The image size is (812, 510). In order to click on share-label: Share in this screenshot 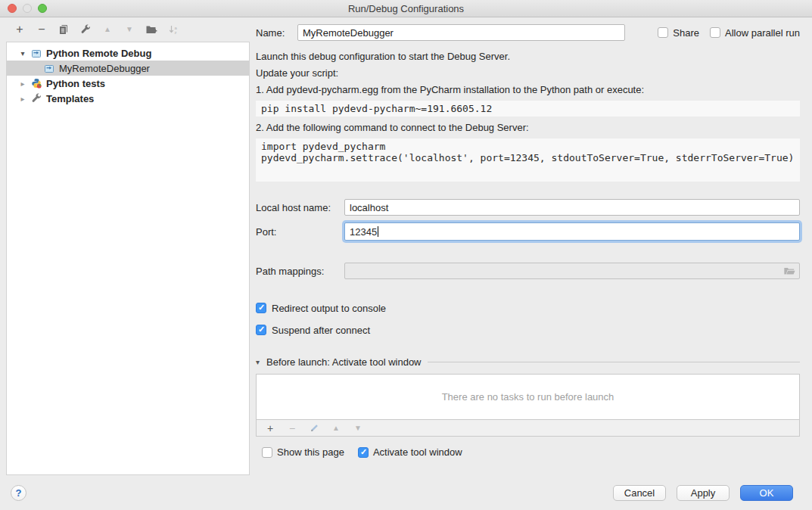, I will do `click(686, 33)`.